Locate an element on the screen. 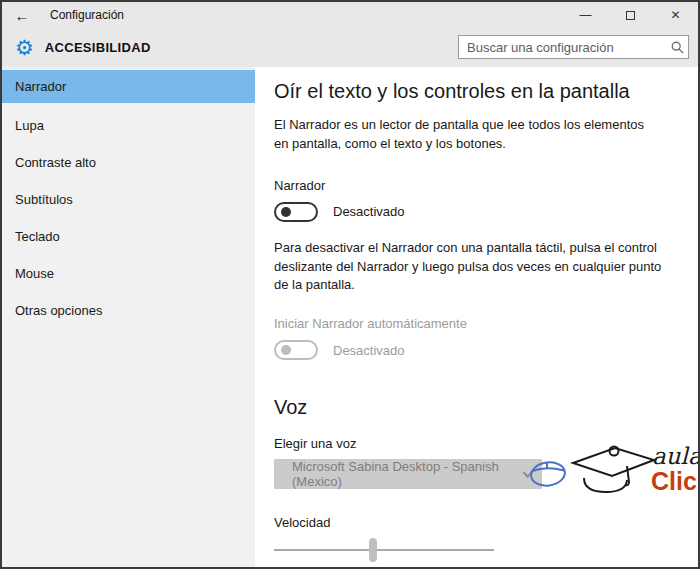 This screenshot has width=700, height=569. speed-slider is located at coordinates (384, 550).